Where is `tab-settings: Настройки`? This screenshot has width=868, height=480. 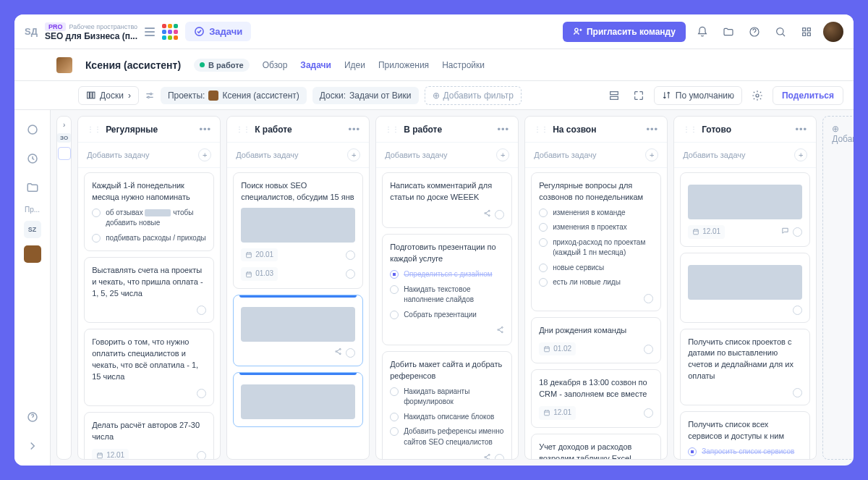
tab-settings: Настройки is located at coordinates (463, 65).